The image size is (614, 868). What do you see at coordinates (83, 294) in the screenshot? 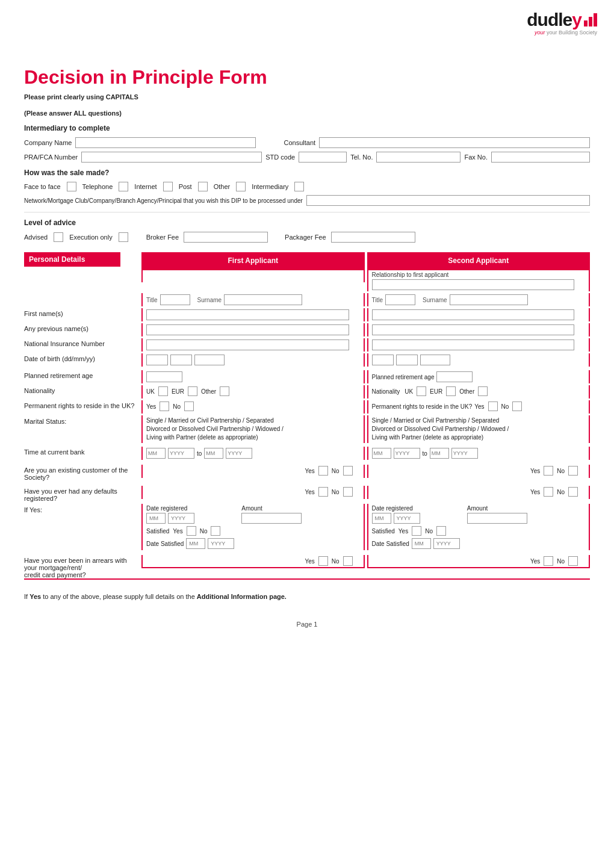
I see `title-surname-label-empty` at bounding box center [83, 294].